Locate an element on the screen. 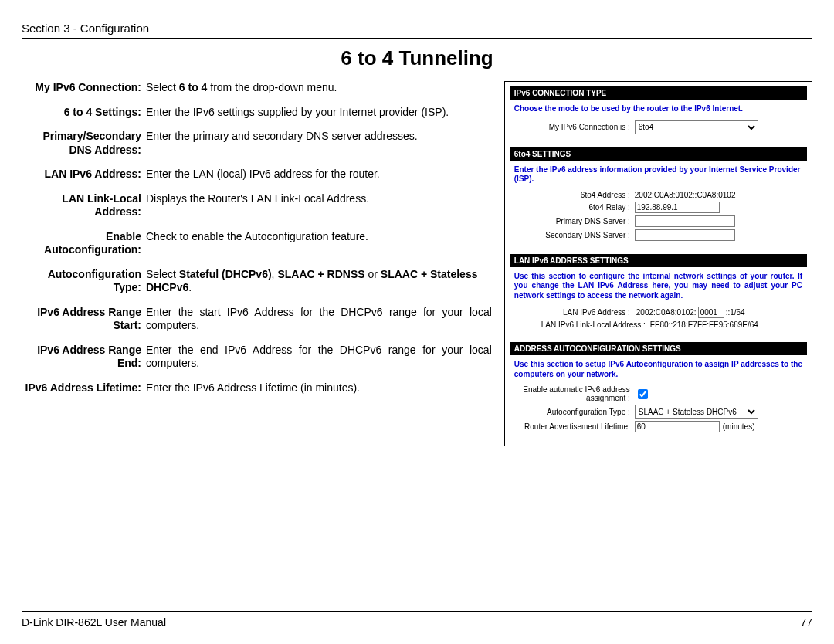 This screenshot has width=834, height=644. def-enable-autoconfig: Enable Autoconfiguration: Check to enabl… is located at coordinates (256, 244).